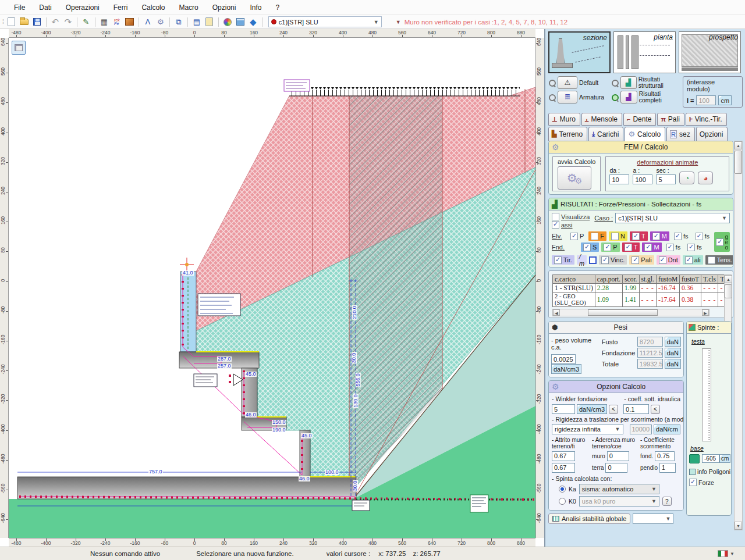  What do you see at coordinates (631, 313) in the screenshot?
I see `table-horizontal-scrollbar: ◀ ▶` at bounding box center [631, 313].